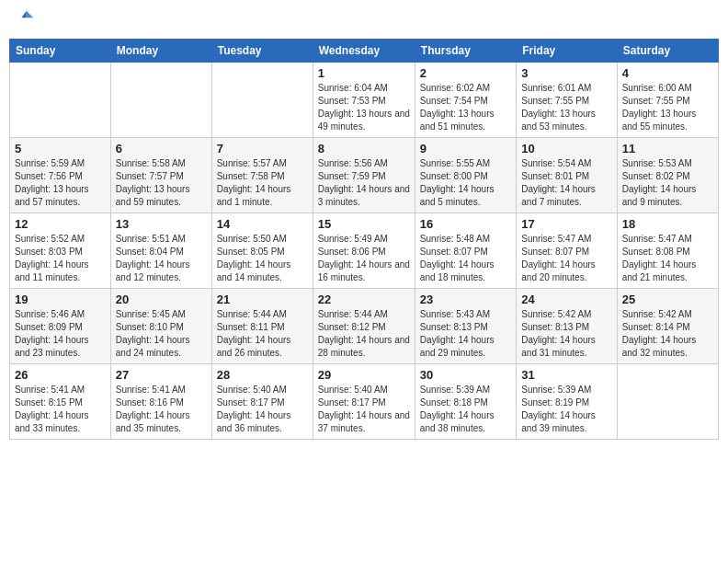 The height and width of the screenshot is (563, 728). I want to click on calendar-cell: 4Sunrise: 6:00 AMSunset: 7:55 PMDaylight…, so click(667, 100).